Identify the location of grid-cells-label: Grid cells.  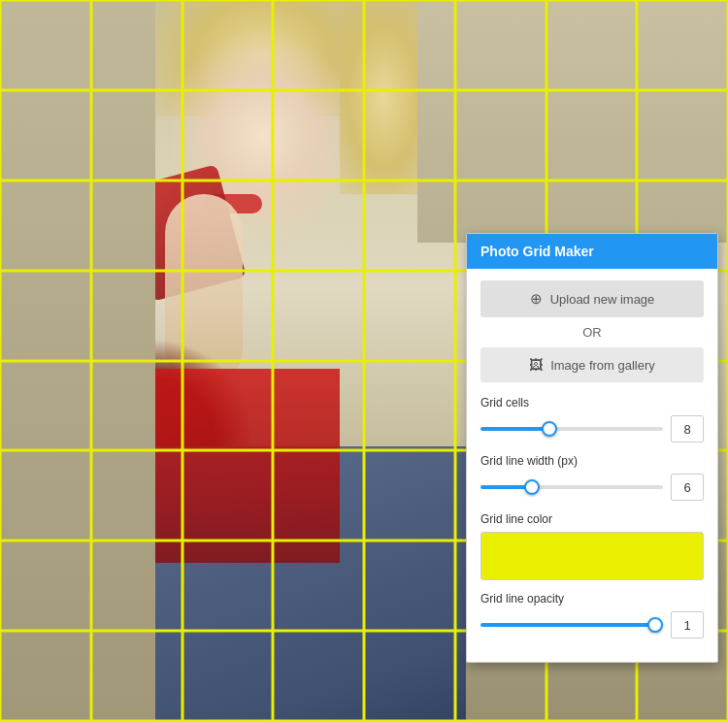
(592, 403).